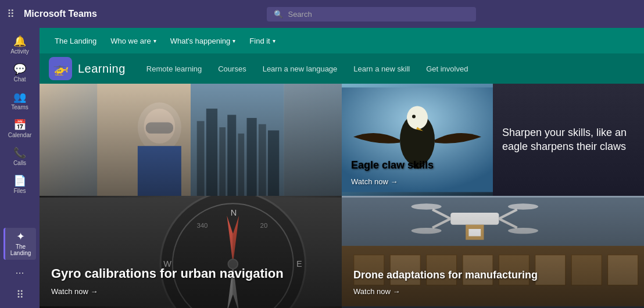  Describe the element at coordinates (568, 139) in the screenshot. I see `sharpen-text: Sharpen your skills, like an eagle sharp…` at that location.